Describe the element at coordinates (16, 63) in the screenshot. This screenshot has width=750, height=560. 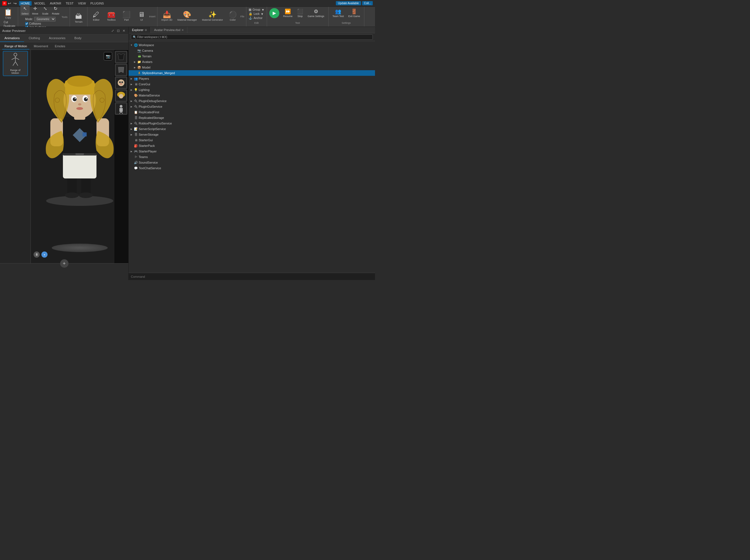
I see `animation-item-range-of-motion: Range ofMotion` at that location.